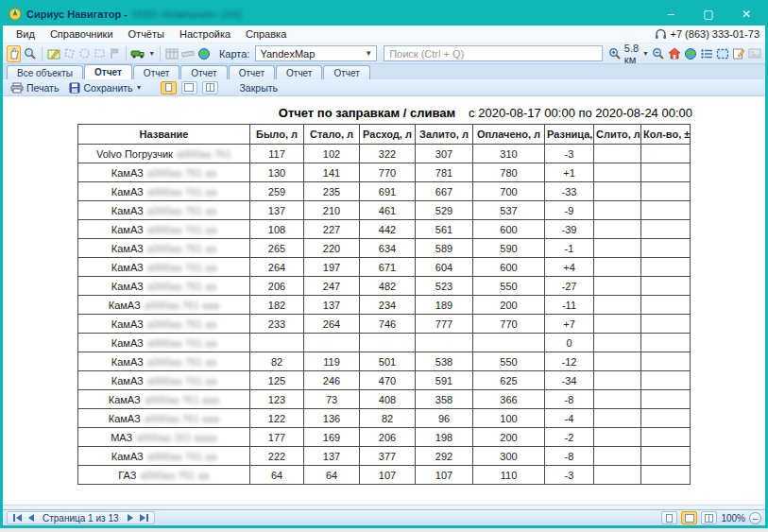 This screenshot has height=532, width=768. What do you see at coordinates (646, 53) in the screenshot?
I see `chevron-down-icon: ▼` at bounding box center [646, 53].